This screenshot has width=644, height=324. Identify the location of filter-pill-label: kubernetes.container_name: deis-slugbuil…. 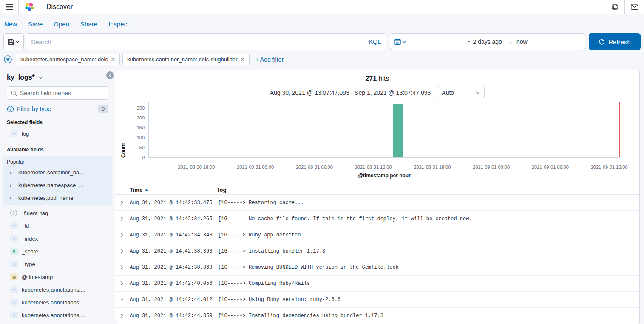
(182, 60).